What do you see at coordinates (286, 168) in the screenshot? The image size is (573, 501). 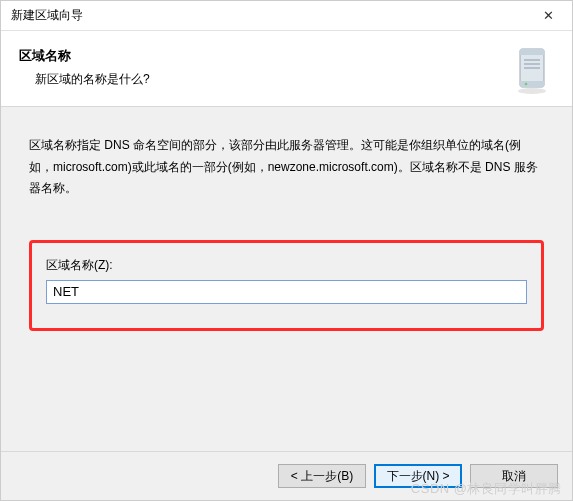 I see `description-text: 区域名称指定 DNS 命名空间的部分，该部分由此服务器管理。这可能是你组织单位的…` at bounding box center [286, 168].